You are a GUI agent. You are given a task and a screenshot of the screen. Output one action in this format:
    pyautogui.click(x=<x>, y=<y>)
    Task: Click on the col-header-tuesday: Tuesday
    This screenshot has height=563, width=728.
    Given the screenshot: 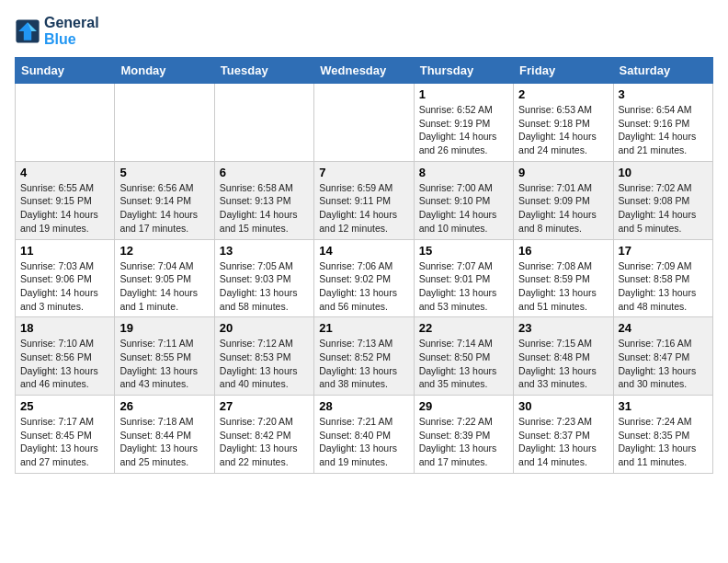 What is the action you would take?
    pyautogui.click(x=264, y=71)
    